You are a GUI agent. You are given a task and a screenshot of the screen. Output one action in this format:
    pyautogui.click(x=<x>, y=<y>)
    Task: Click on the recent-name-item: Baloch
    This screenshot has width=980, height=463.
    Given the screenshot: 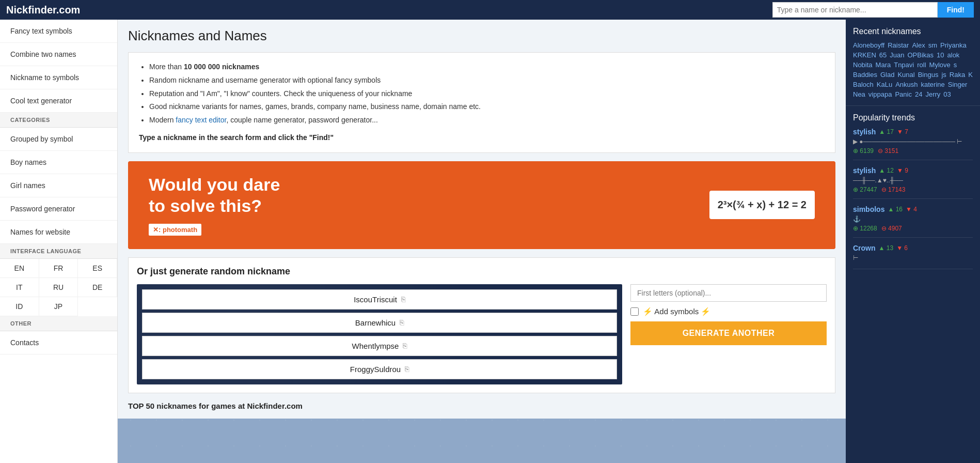 What is the action you would take?
    pyautogui.click(x=863, y=85)
    